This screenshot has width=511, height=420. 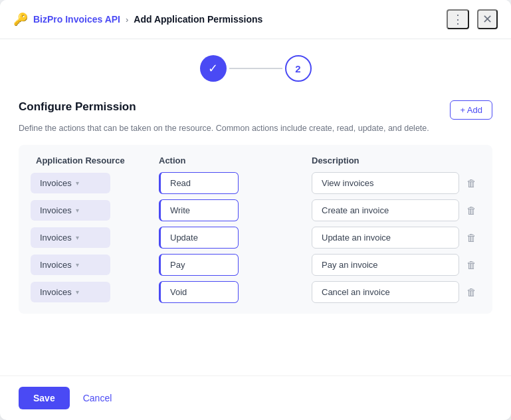 What do you see at coordinates (472, 19) in the screenshot?
I see `header-actions: ⋮ ✕` at bounding box center [472, 19].